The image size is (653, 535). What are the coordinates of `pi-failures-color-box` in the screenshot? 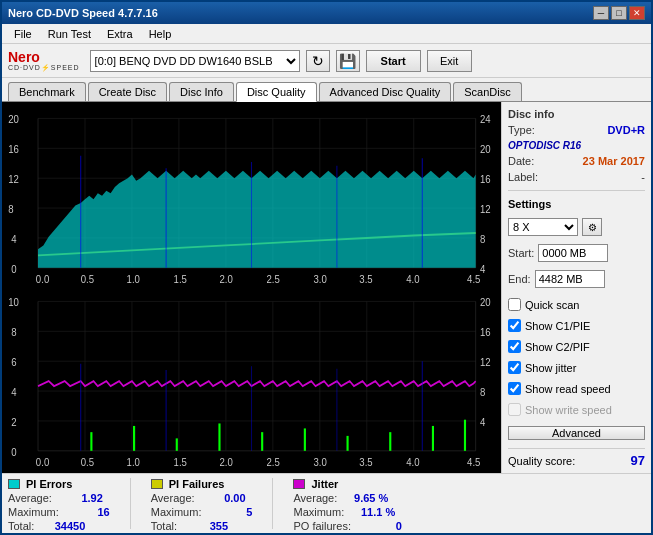 It's located at (157, 484).